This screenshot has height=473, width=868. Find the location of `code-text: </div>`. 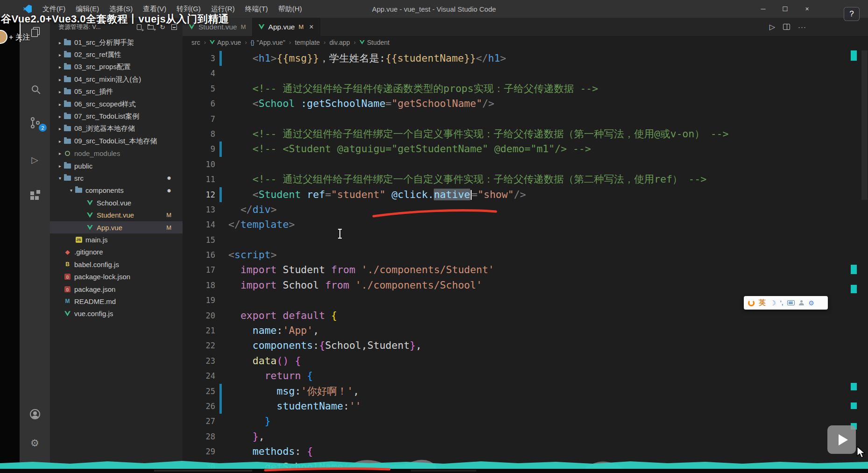

code-text: </div> is located at coordinates (253, 210).